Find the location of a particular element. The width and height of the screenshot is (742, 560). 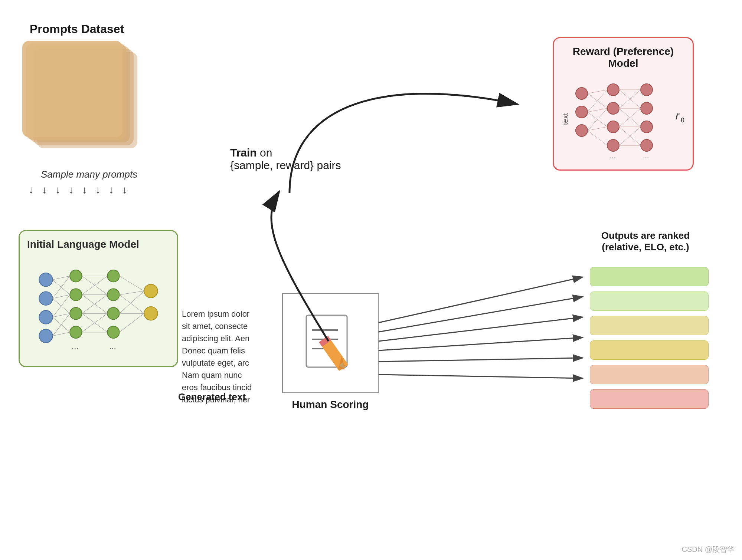

svg-text: r is located at coordinates (678, 116).